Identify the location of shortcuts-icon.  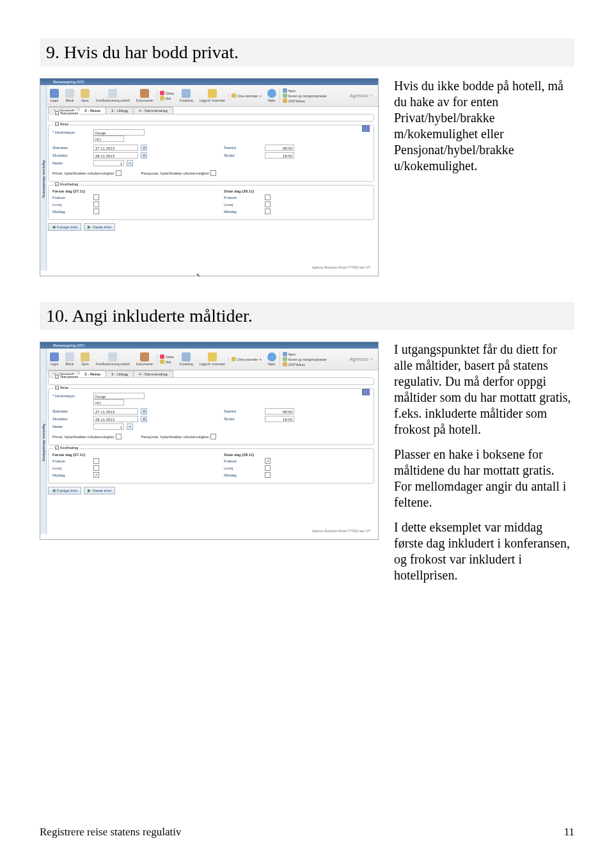
(234, 359).